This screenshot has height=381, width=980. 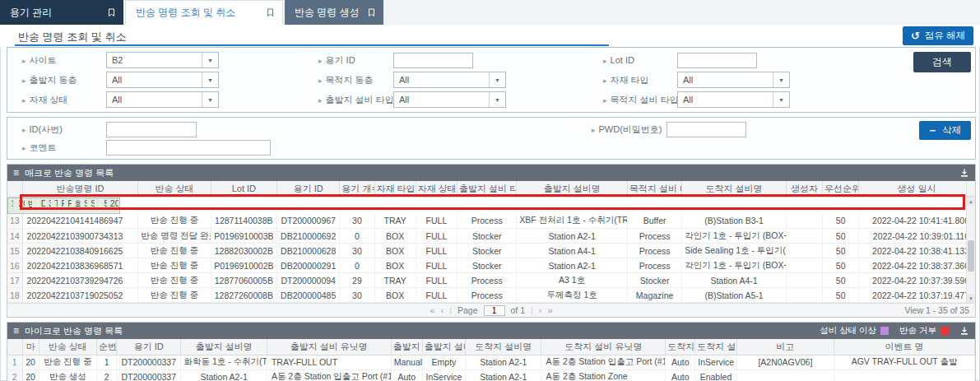 I want to click on dst-floor-select: All▼, so click(x=449, y=80).